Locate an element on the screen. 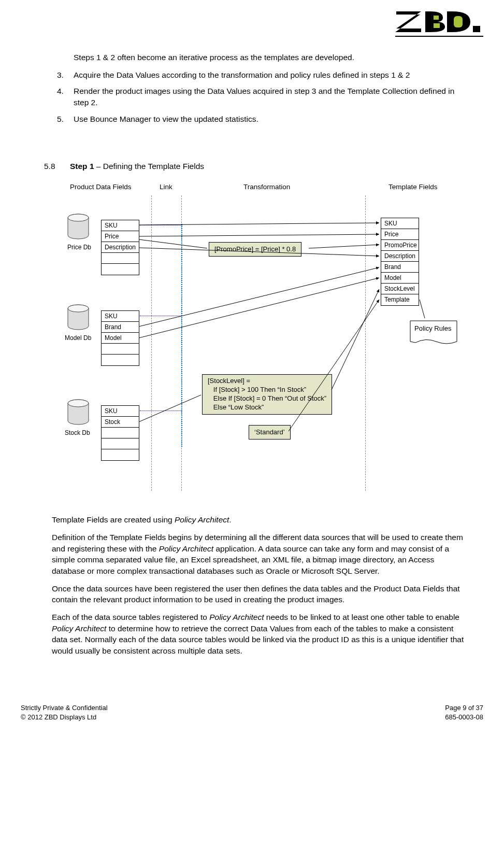 The width and height of the screenshot is (504, 864). field-row: StockLevel is located at coordinates (400, 289).